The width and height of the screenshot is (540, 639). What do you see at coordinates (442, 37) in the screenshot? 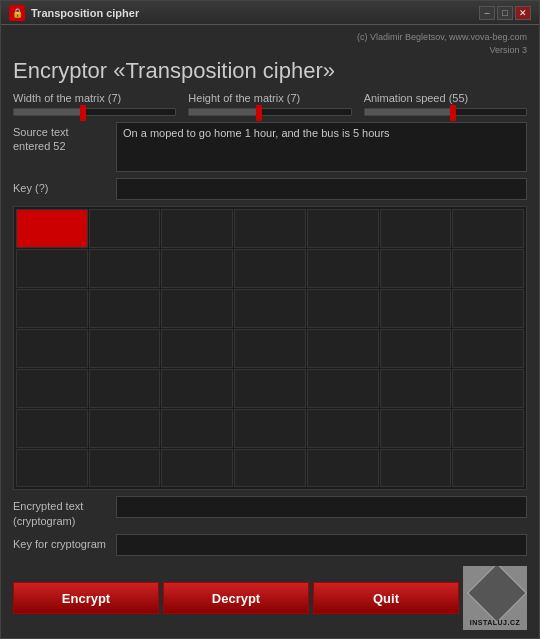
I see `credit-line1: (c) Vladimir Begletsov, www.vova-beg.com` at bounding box center [442, 37].